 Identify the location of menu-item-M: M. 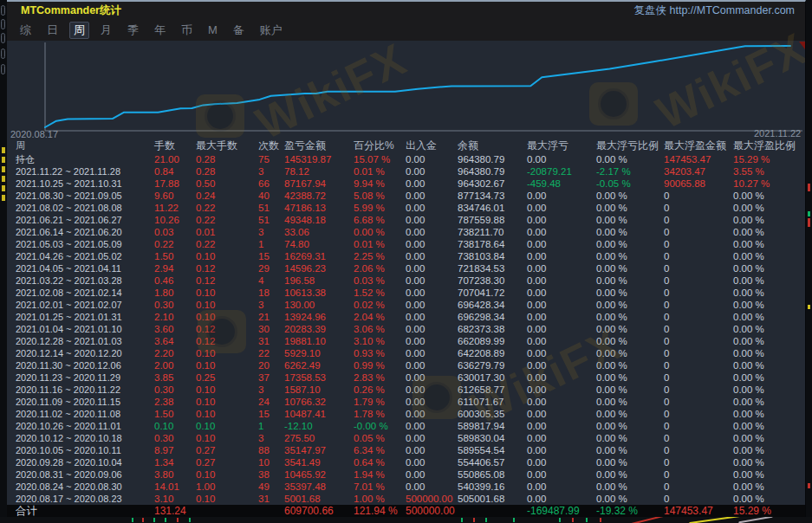
(213, 29).